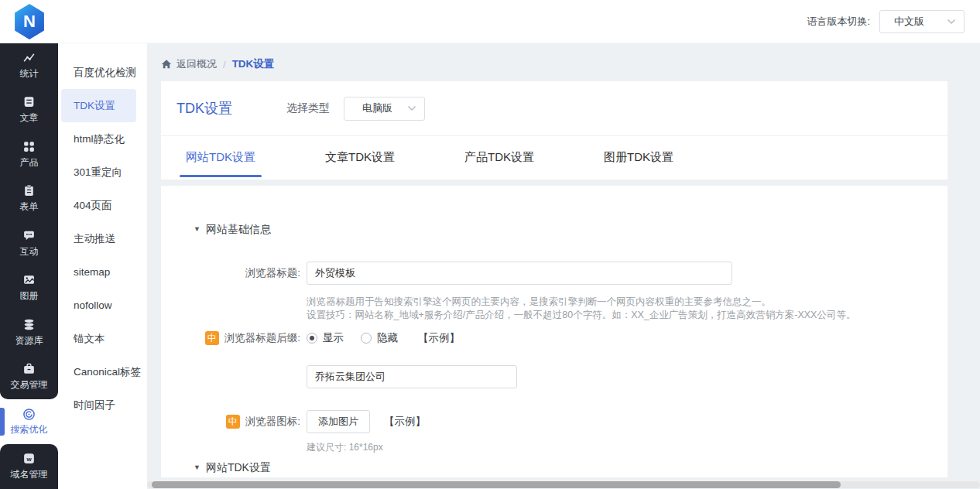 This screenshot has width=980, height=489. Describe the element at coordinates (29, 57) in the screenshot. I see `stats-icon` at that location.